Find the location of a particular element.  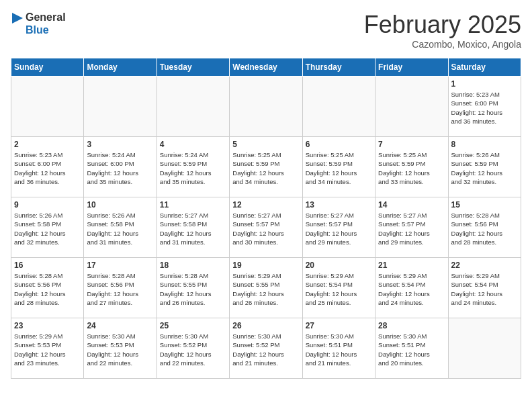

calendar-cell: 4Sunrise: 5:24 AM Sunset: 5:59 PM Daylig… is located at coordinates (193, 167).